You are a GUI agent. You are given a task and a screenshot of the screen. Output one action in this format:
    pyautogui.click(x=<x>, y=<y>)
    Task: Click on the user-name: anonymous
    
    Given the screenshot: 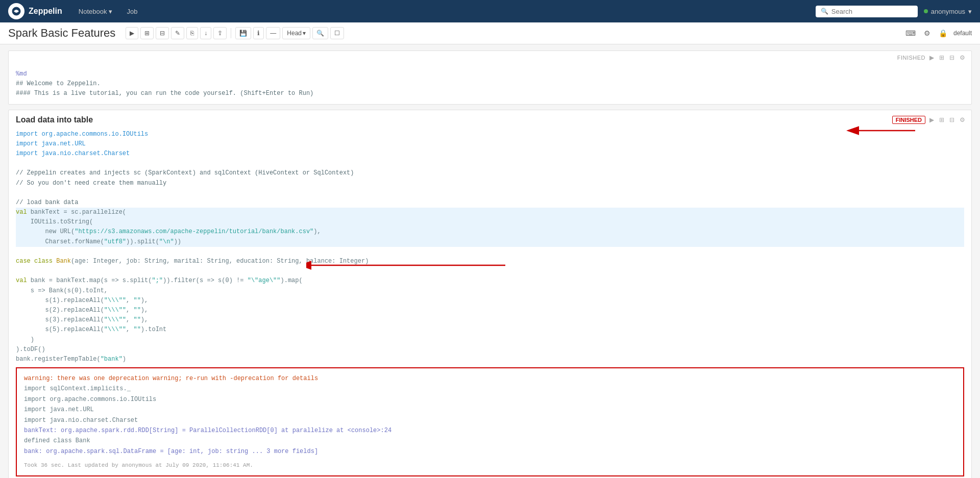 What is the action you would take?
    pyautogui.click(x=948, y=11)
    